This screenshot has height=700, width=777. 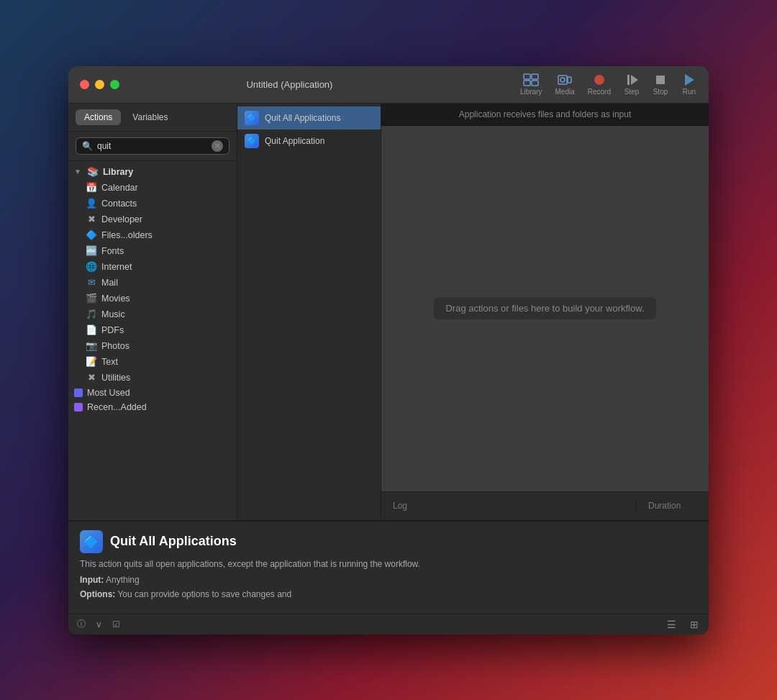 I want to click on text-icon: 📝, so click(x=91, y=362).